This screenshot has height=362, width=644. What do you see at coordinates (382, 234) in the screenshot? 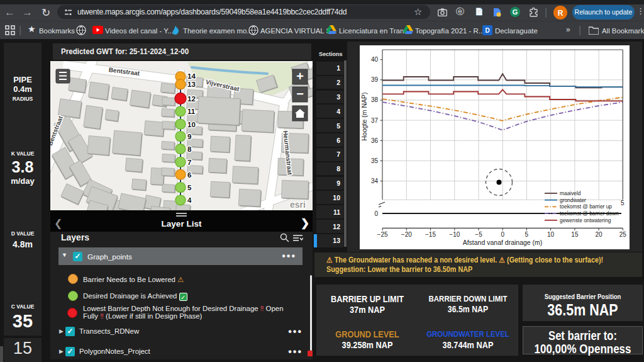
I see `svg-text: −25` at bounding box center [382, 234].